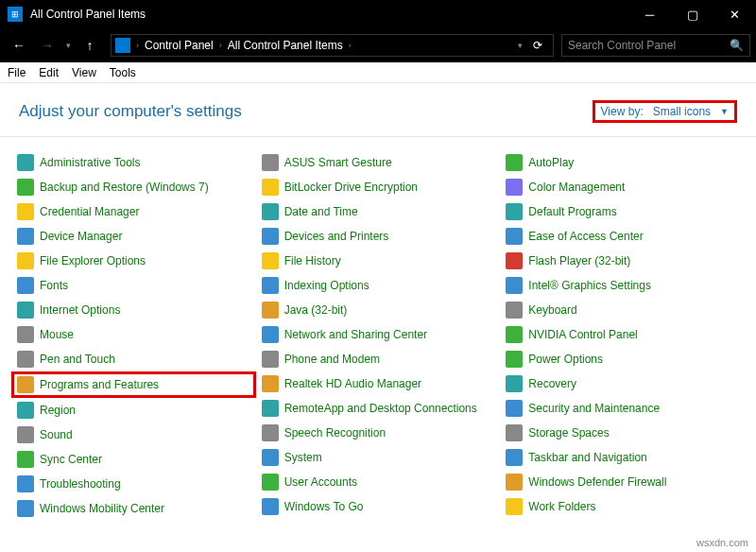 This screenshot has width=756, height=552. I want to click on cp-item-label: Realtek HD Audio Manager, so click(353, 384).